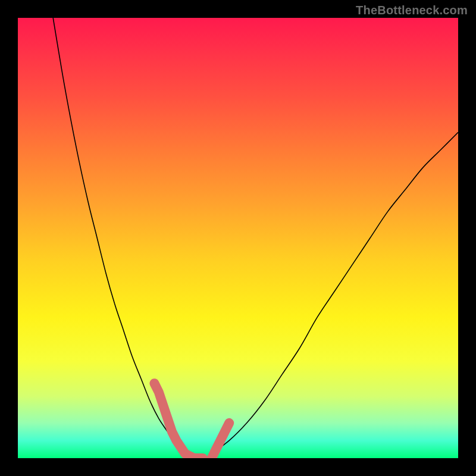  What do you see at coordinates (221, 440) in the screenshot?
I see `right-marker-cluster` at bounding box center [221, 440].